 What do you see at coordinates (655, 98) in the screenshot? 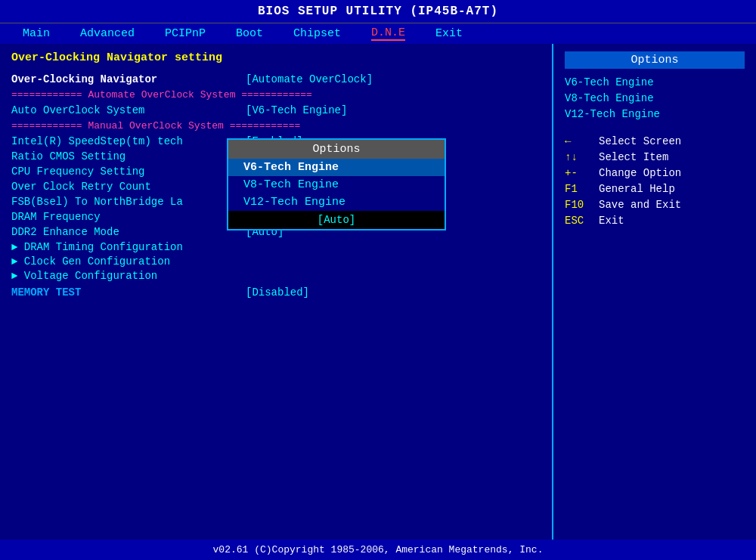
I see `option-v8: V8-Tech Engine` at bounding box center [655, 98].